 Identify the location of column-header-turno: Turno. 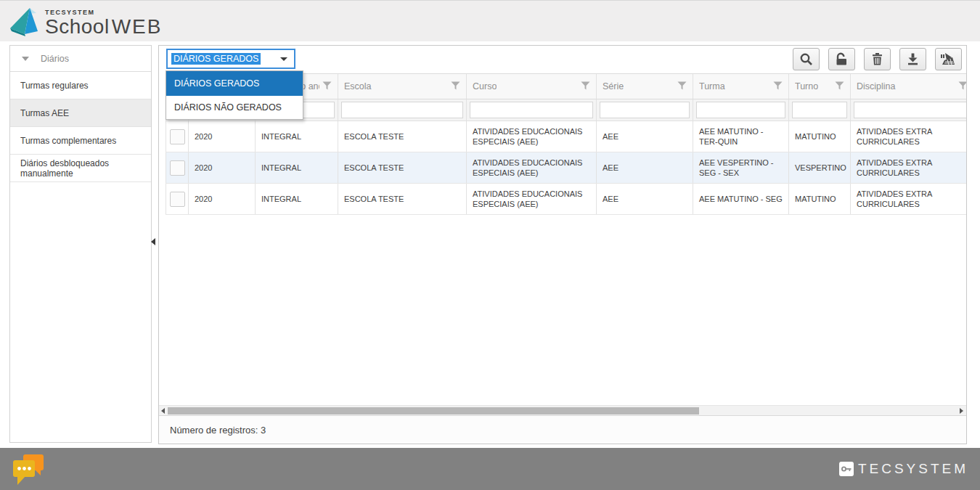
(820, 86).